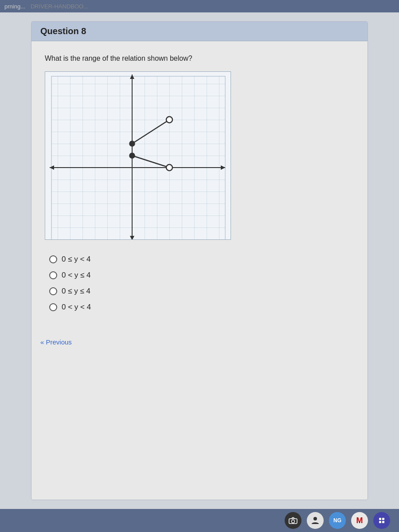 This screenshot has width=399, height=532. What do you see at coordinates (200, 59) in the screenshot?
I see `question-text: What is the range of the relation shown …` at bounding box center [200, 59].